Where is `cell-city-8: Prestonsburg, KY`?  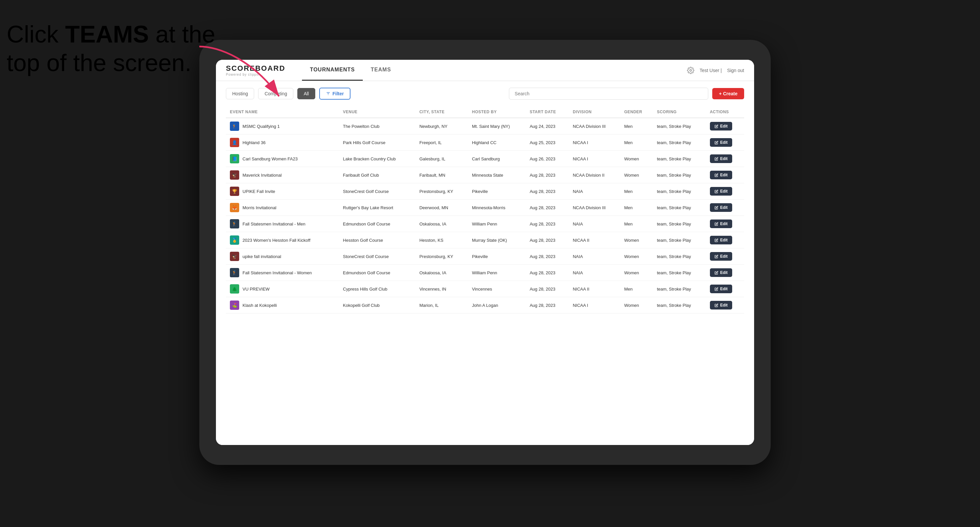 cell-city-8: Prestonsburg, KY is located at coordinates (441, 256).